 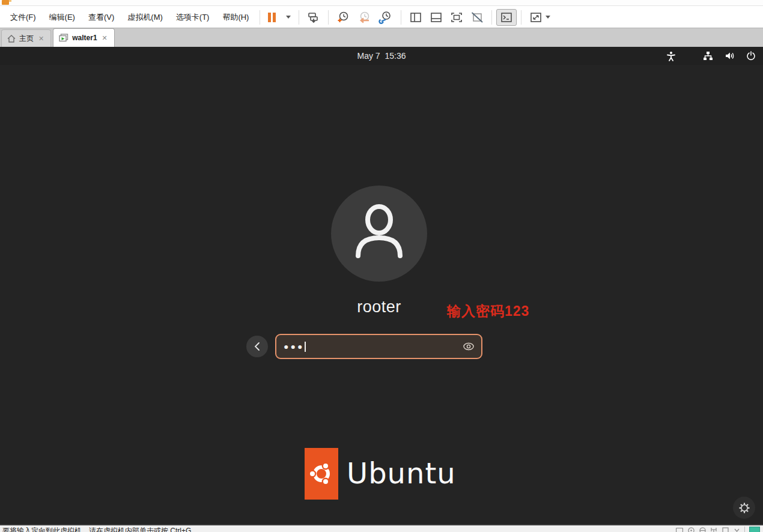 I want to click on session-options-button, so click(x=744, y=508).